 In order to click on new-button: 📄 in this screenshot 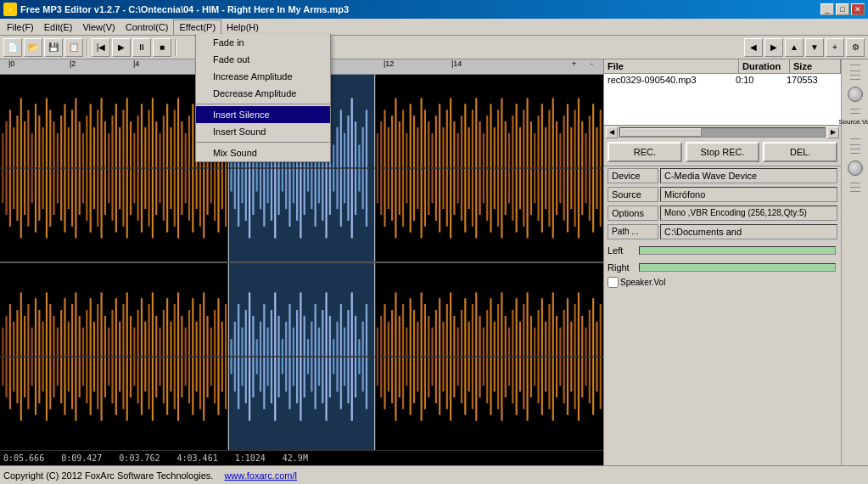, I will do `click(13, 48)`.